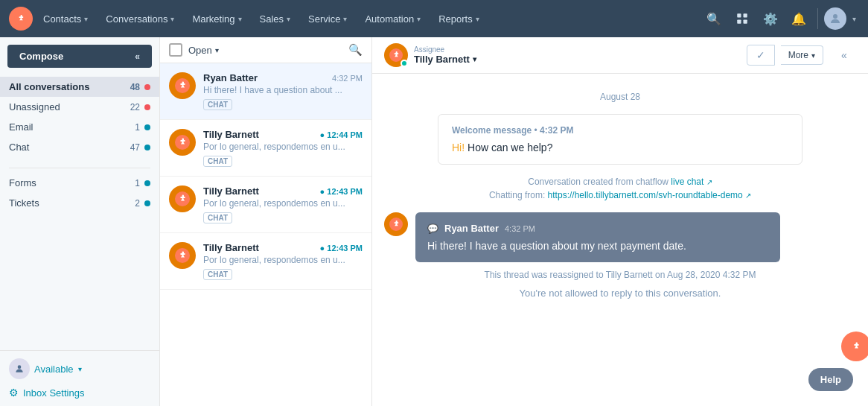 The image size is (868, 406). Describe the element at coordinates (649, 195) in the screenshot. I see `chatting-from-link: https://hello.tillybarnett.com/svh-round…` at that location.